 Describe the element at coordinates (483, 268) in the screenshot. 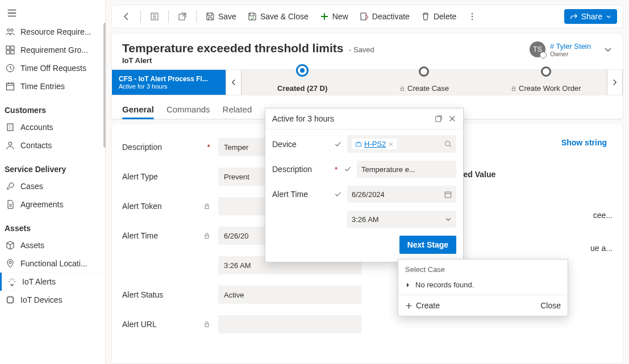

I see `dropdown-heading: Select Case` at that location.